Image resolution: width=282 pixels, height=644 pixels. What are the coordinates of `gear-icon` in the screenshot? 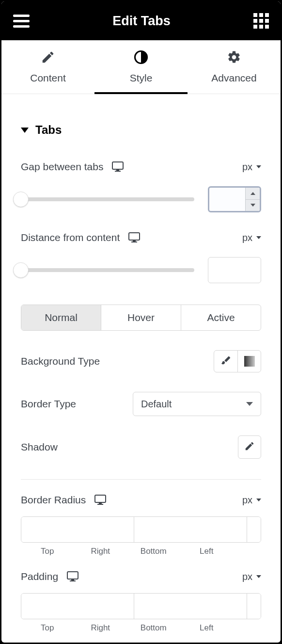 It's located at (234, 58).